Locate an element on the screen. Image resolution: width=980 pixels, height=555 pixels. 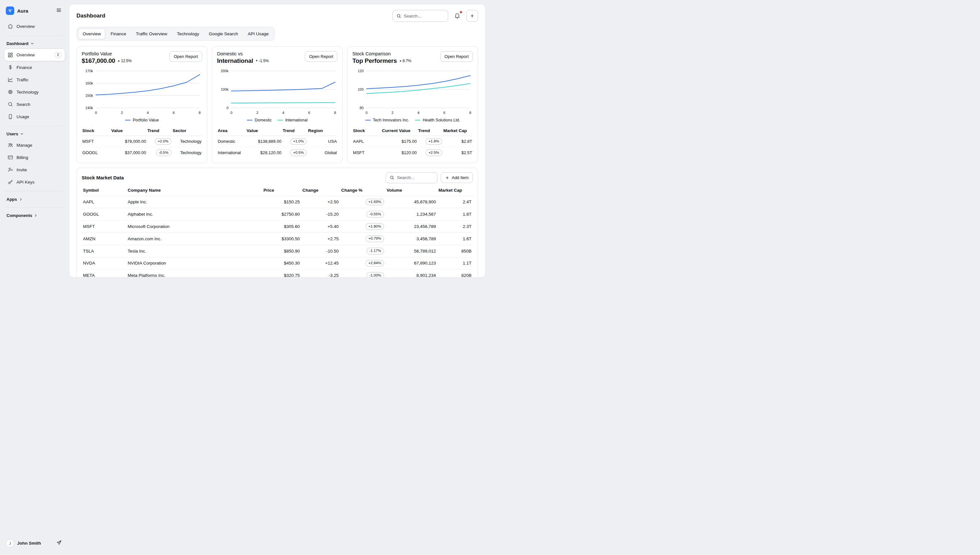
table-cell: 1.1T is located at coordinates (455, 263).